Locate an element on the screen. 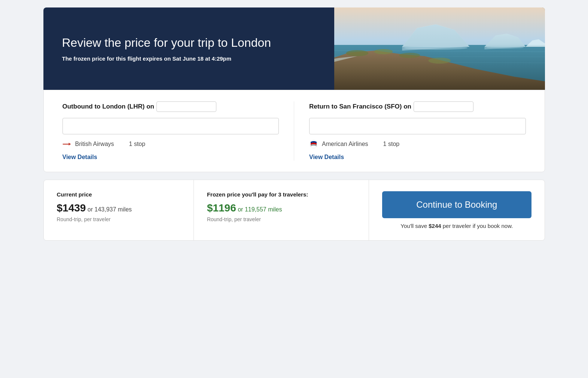 The image size is (588, 378). aa-logo-svg is located at coordinates (314, 144).